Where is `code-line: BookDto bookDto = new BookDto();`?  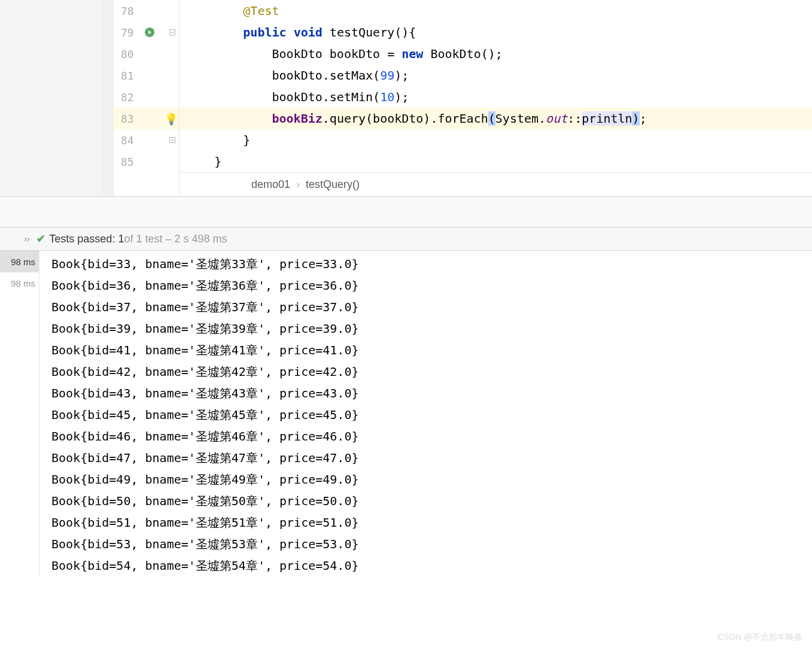
code-line: BookDto bookDto = new BookDto(); is located at coordinates (495, 54).